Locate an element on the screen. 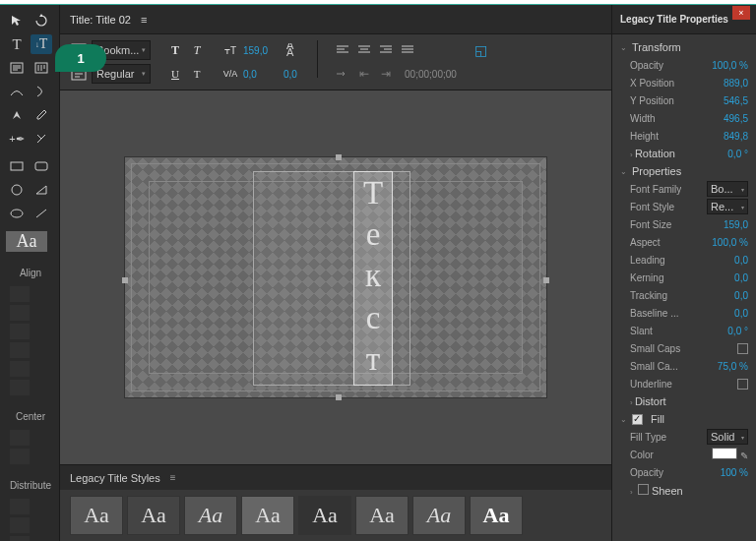  align-left is located at coordinates (20, 294).